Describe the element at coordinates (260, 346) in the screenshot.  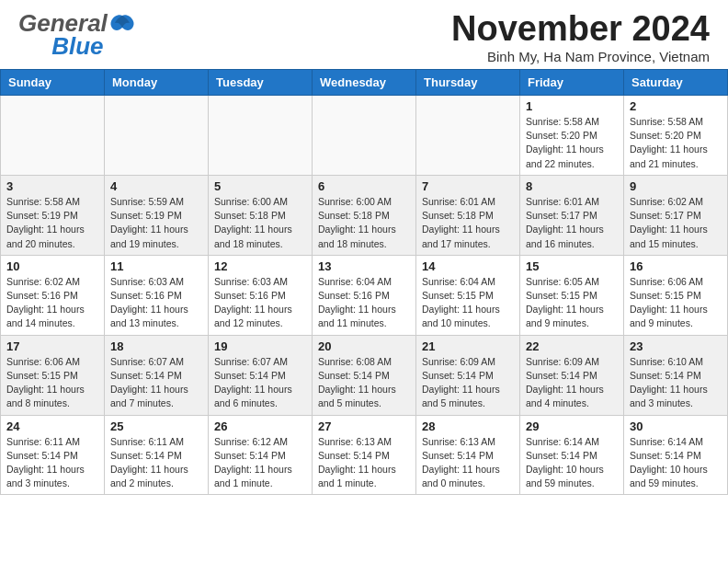
I see `day-number: 19` at that location.